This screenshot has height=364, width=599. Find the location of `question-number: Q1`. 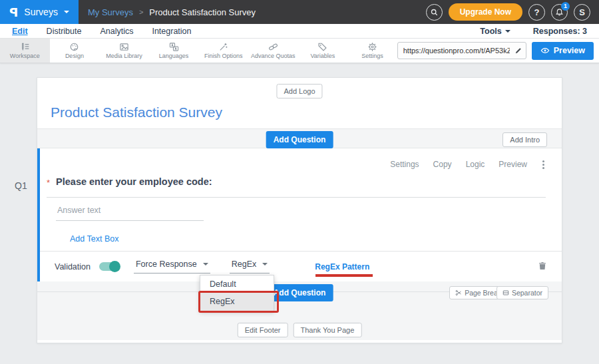

question-number: Q1 is located at coordinates (21, 186).